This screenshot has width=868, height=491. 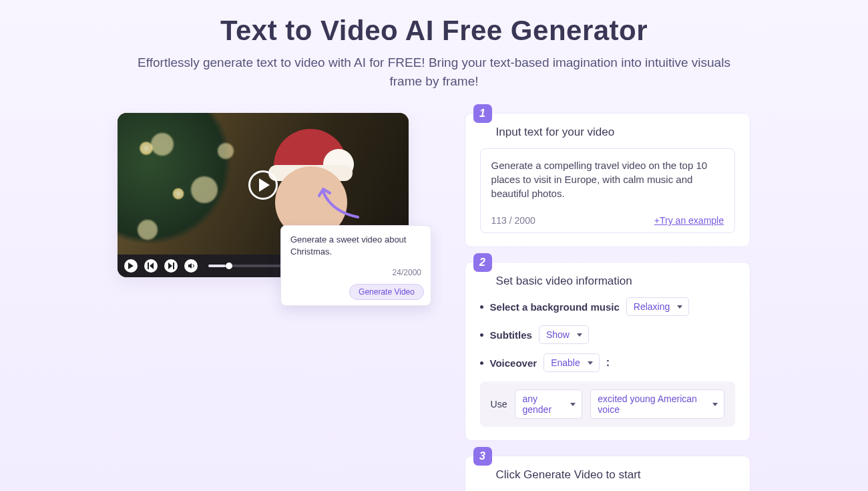 I want to click on play-icon, so click(x=263, y=185).